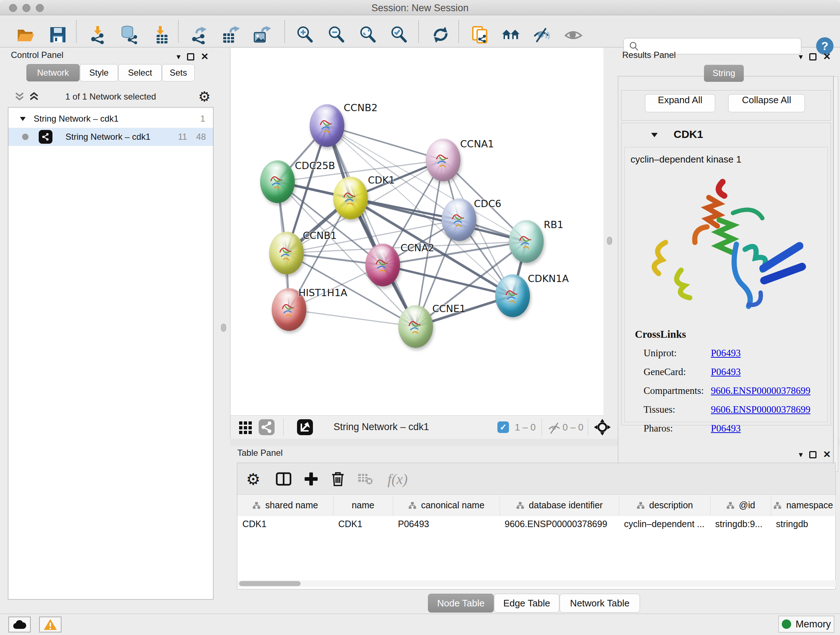  What do you see at coordinates (559, 524) in the screenshot?
I see `table-cell: 9606.ENSP00000378699` at bounding box center [559, 524].